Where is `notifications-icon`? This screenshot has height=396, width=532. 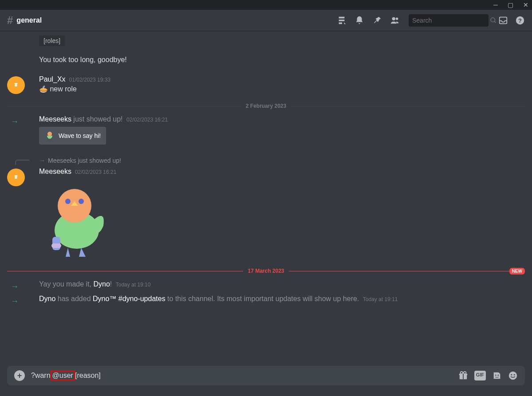
notifications-icon is located at coordinates (359, 20).